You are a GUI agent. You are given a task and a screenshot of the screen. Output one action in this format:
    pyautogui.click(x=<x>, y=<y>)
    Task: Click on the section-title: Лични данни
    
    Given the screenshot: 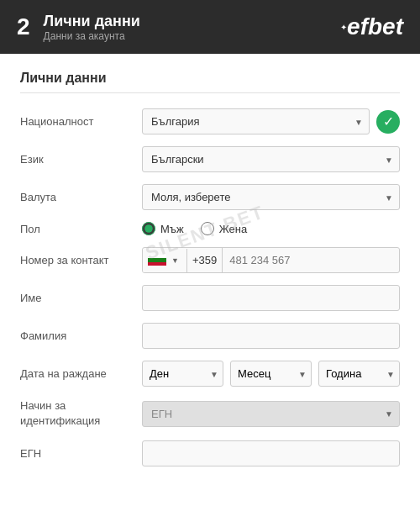 What is the action you would take?
    pyautogui.click(x=210, y=82)
    